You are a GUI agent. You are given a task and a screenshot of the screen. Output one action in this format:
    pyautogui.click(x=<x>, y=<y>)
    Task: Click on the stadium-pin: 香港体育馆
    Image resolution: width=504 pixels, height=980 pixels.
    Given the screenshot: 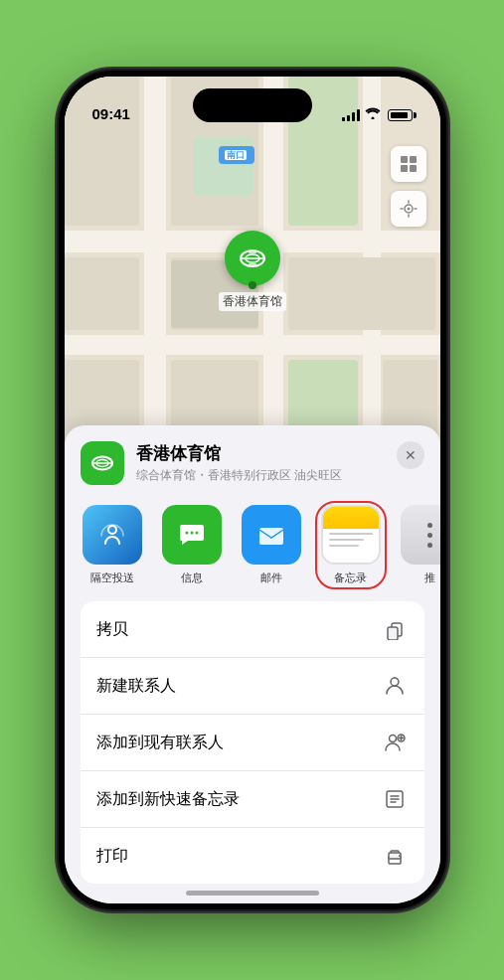 What is the action you would take?
    pyautogui.click(x=252, y=270)
    